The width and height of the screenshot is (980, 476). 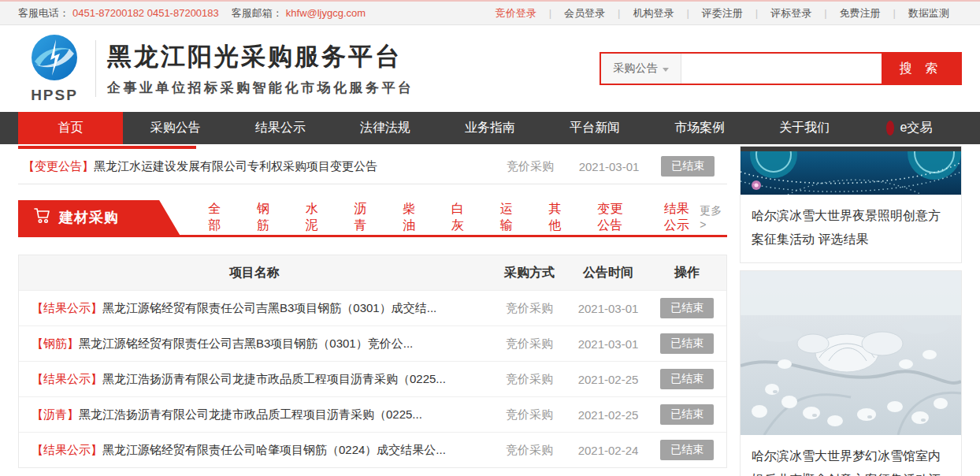 I want to click on col-method: 采购方式, so click(x=529, y=273).